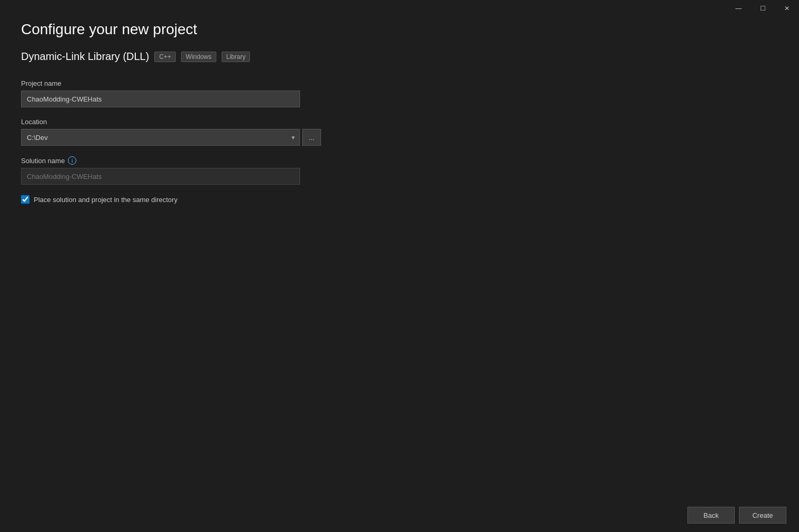 The height and width of the screenshot is (532, 799). What do you see at coordinates (85, 57) in the screenshot?
I see `project-type-name: Dynamic-Link Library (DLL)` at bounding box center [85, 57].